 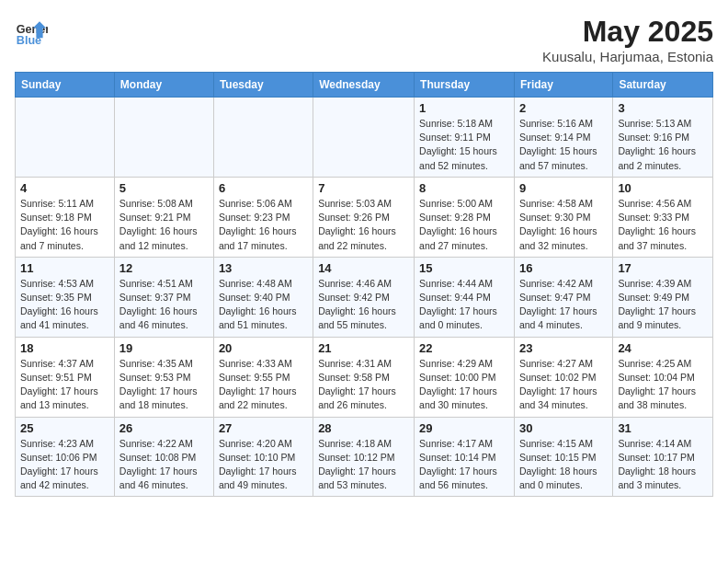 What do you see at coordinates (563, 224) in the screenshot?
I see `day-info: Sunrise: 4:58 AM Sunset: 9:30 PM Dayligh…` at bounding box center [563, 224].